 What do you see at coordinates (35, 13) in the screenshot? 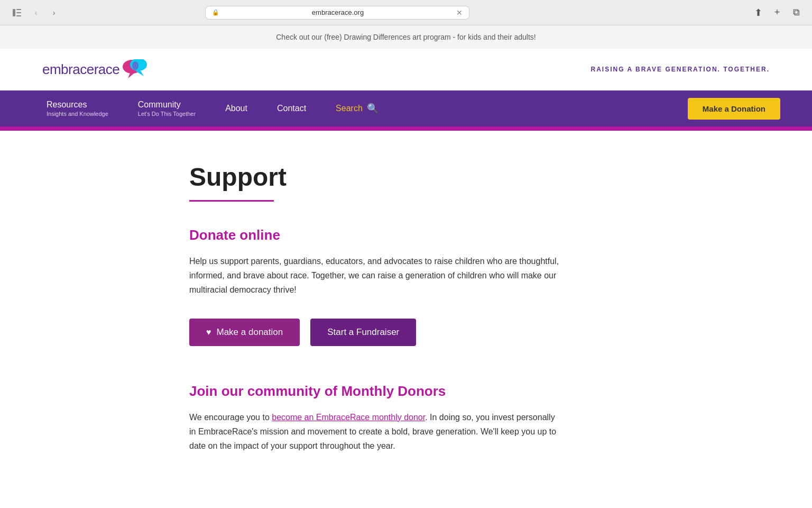
I see `browser-controls: ‹ ›` at bounding box center [35, 13].